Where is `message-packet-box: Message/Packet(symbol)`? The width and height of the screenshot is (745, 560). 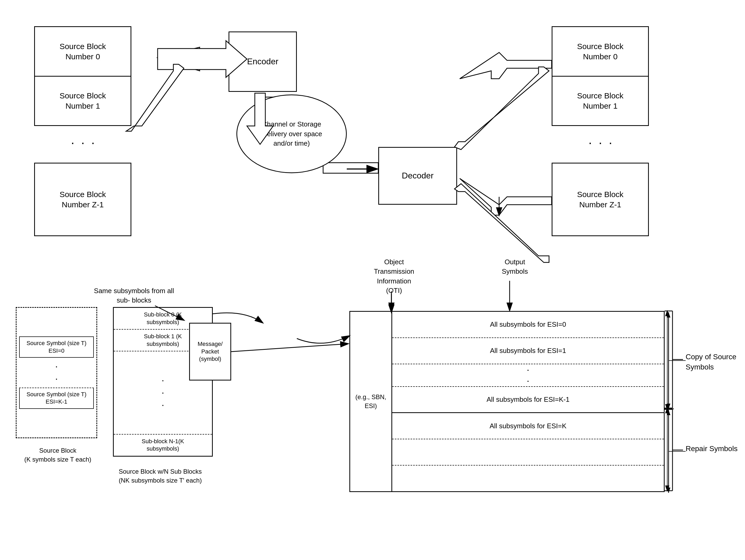 message-packet-box: Message/Packet(symbol) is located at coordinates (210, 352).